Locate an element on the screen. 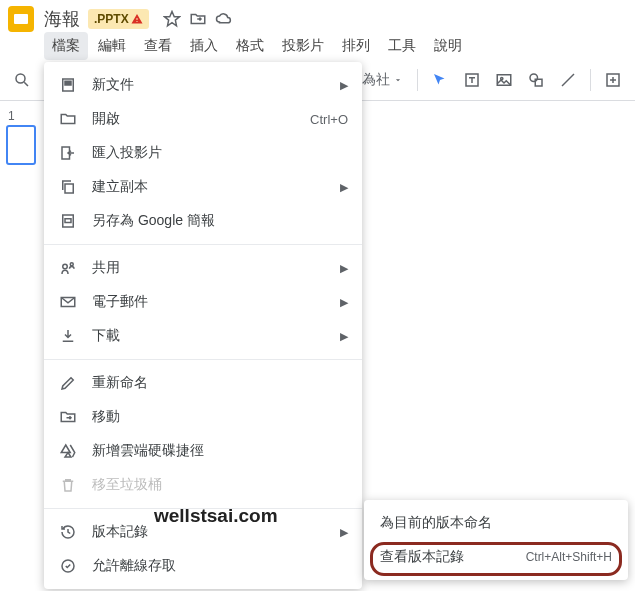 Image resolution: width=635 pixels, height=591 pixels. save-slides-icon is located at coordinates (68, 221).